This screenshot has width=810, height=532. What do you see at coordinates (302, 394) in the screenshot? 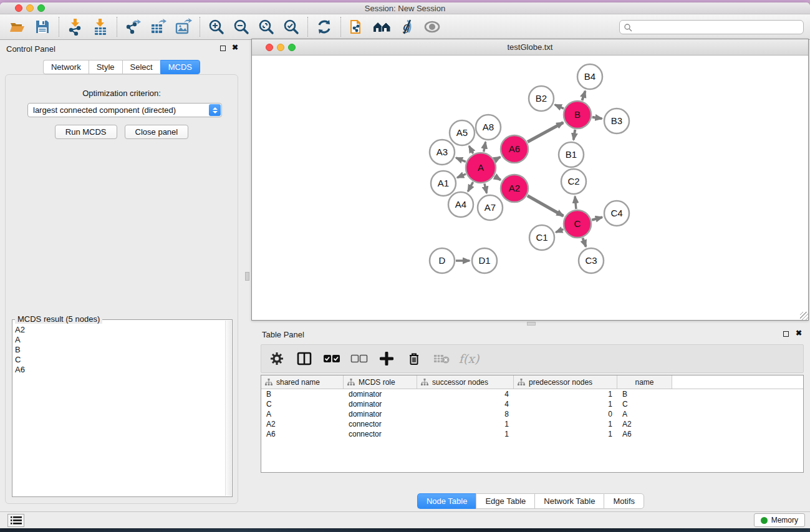
I see `table-cell: B` at bounding box center [302, 394].